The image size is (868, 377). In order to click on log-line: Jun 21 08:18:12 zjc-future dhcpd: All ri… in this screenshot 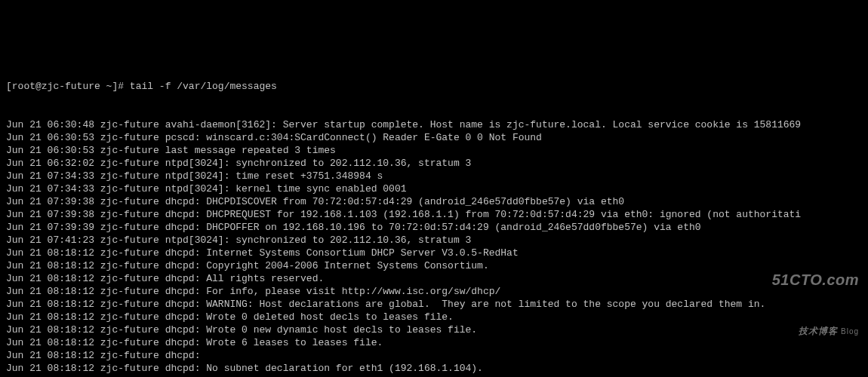, I will do `click(434, 279)`.